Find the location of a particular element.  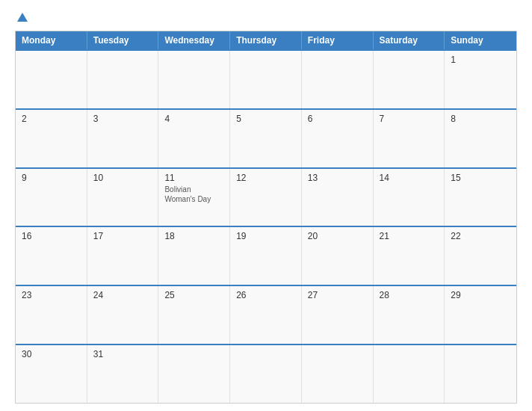

calendar-cell: 31 is located at coordinates (123, 374).